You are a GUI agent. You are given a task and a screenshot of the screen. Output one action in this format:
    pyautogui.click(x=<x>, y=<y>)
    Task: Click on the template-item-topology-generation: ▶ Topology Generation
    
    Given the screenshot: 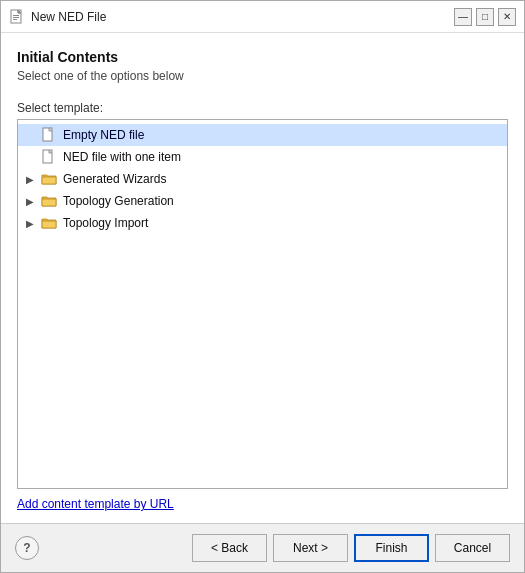 What is the action you would take?
    pyautogui.click(x=262, y=201)
    